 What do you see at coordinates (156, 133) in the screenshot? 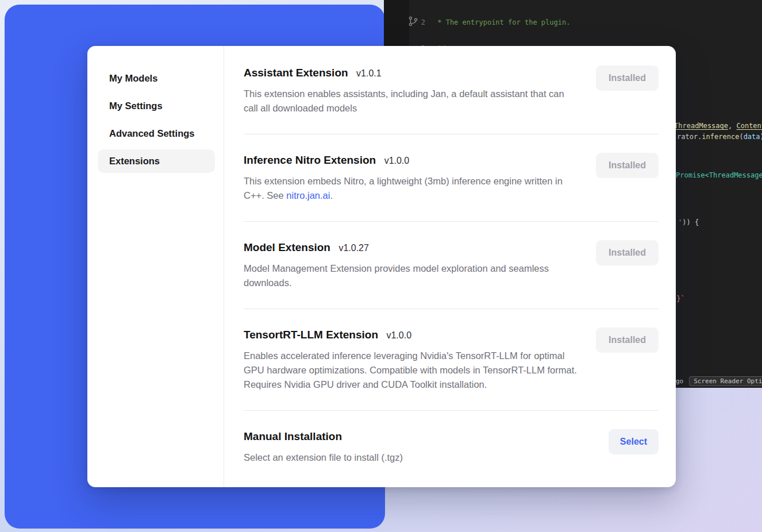
I see `sidebar-item-advanced-settings: Advanced Settings` at bounding box center [156, 133].